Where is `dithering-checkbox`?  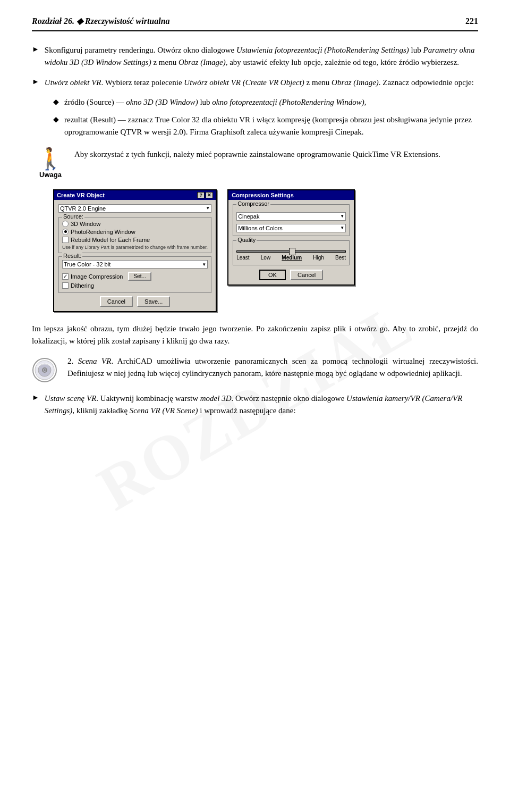
dithering-checkbox is located at coordinates (65, 286).